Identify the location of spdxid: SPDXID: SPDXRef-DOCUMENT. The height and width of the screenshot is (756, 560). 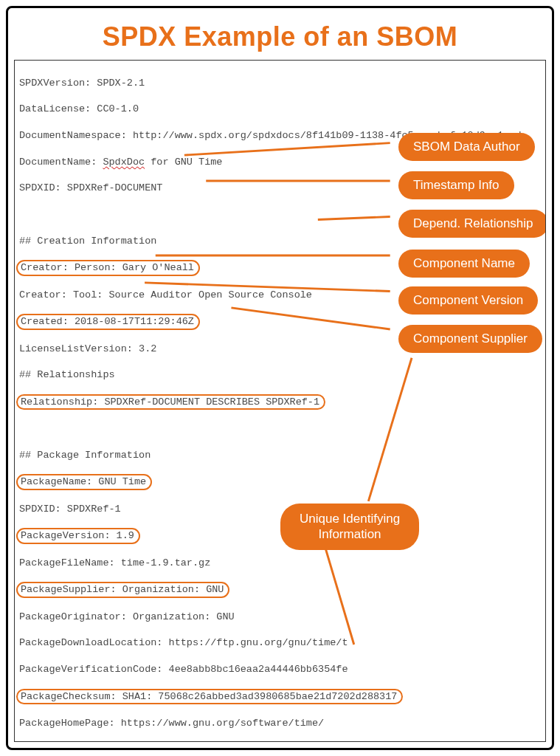
(280, 188).